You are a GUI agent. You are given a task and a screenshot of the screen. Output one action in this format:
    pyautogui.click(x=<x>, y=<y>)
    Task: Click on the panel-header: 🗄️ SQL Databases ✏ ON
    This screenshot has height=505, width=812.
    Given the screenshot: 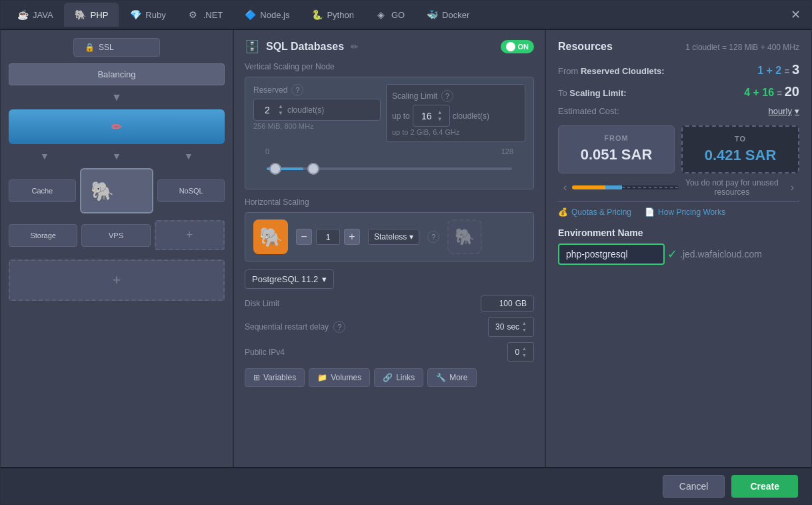 What is the action you would take?
    pyautogui.click(x=389, y=47)
    